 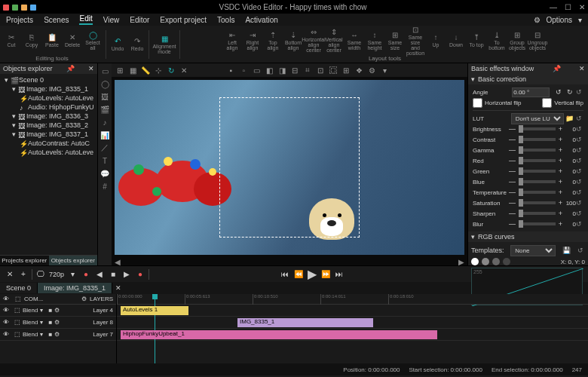 What do you see at coordinates (86, 20) in the screenshot?
I see `menu-edit: Edit` at bounding box center [86, 20].